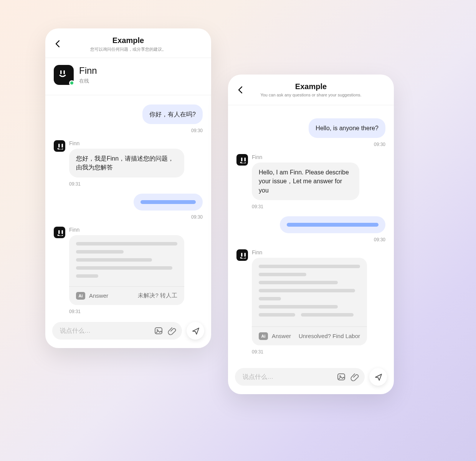  Describe the element at coordinates (311, 177) in the screenshot. I see `message-bot: Finn Hello, I am Finn. Please describe y…` at that location.